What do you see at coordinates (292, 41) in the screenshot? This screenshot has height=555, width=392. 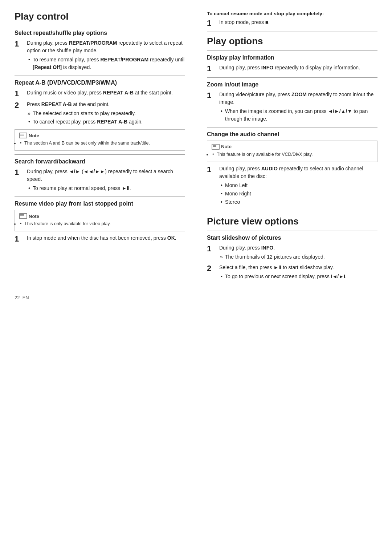 I see `play-options-title: Play options` at bounding box center [292, 41].